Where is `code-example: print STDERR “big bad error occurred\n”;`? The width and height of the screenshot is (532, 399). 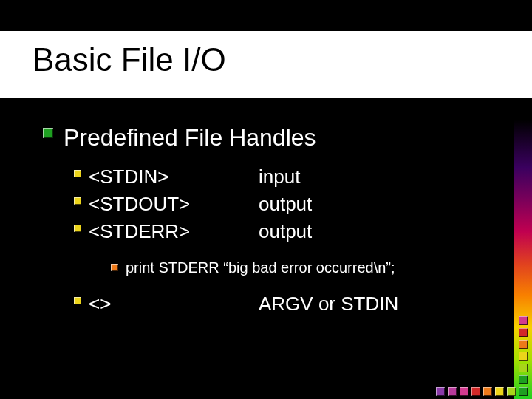
code-example: print STDERR “big bad error occurred\n”; is located at coordinates (260, 267).